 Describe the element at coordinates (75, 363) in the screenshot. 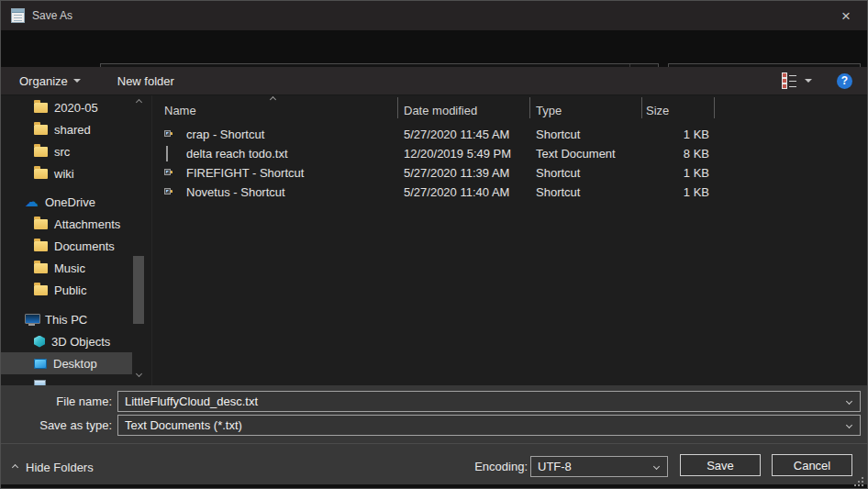

I see `sidebar-item-label: Desktop` at that location.